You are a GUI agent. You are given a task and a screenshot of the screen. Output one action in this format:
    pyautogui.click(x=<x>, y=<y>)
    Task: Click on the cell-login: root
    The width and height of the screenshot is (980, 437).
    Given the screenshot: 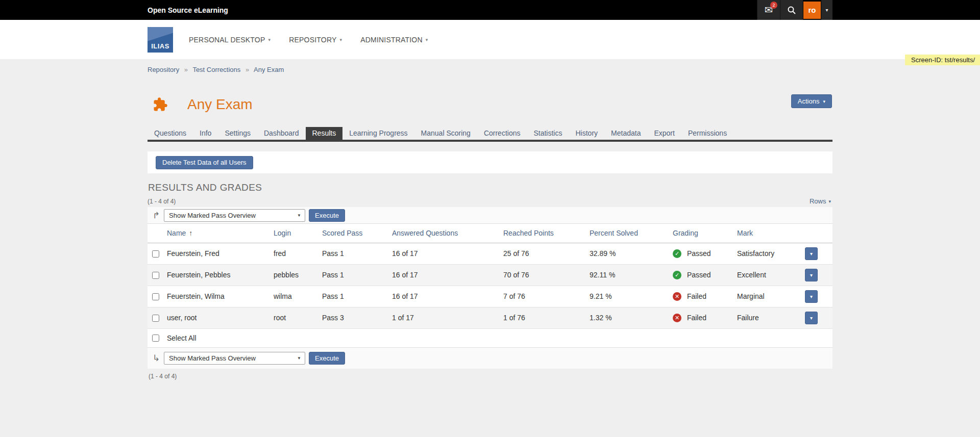 What is the action you would take?
    pyautogui.click(x=298, y=318)
    